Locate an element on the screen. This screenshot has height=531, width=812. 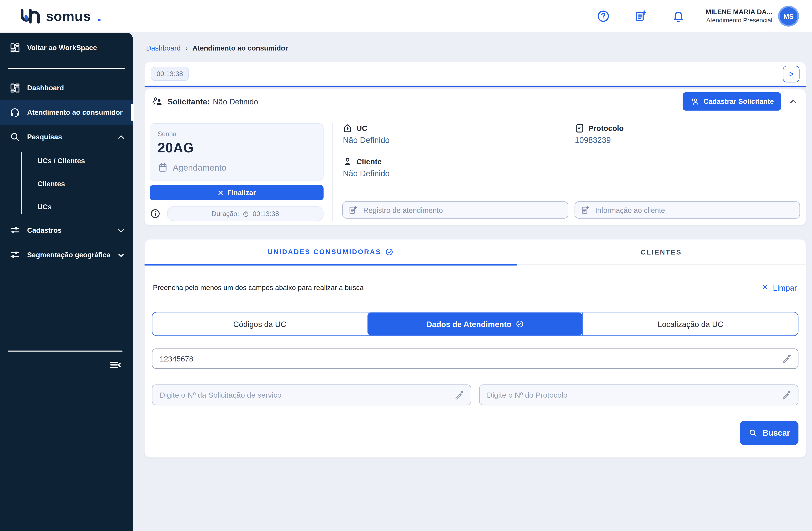
duration-label: Duração: is located at coordinates (225, 213).